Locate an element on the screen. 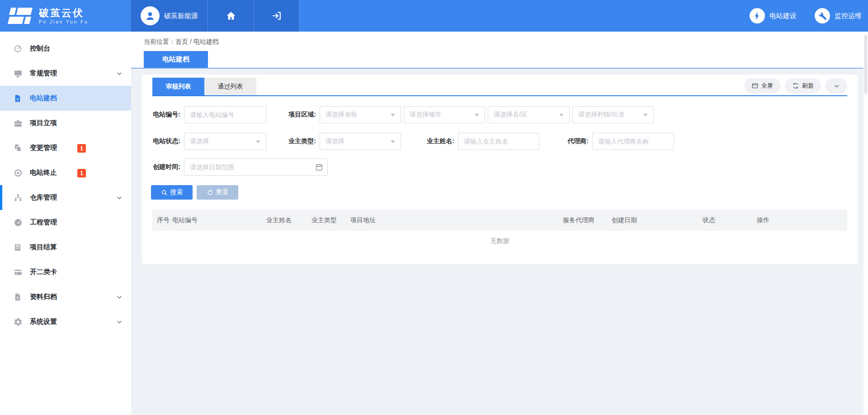  page-tab-station-archive: 电站建档 is located at coordinates (176, 60).